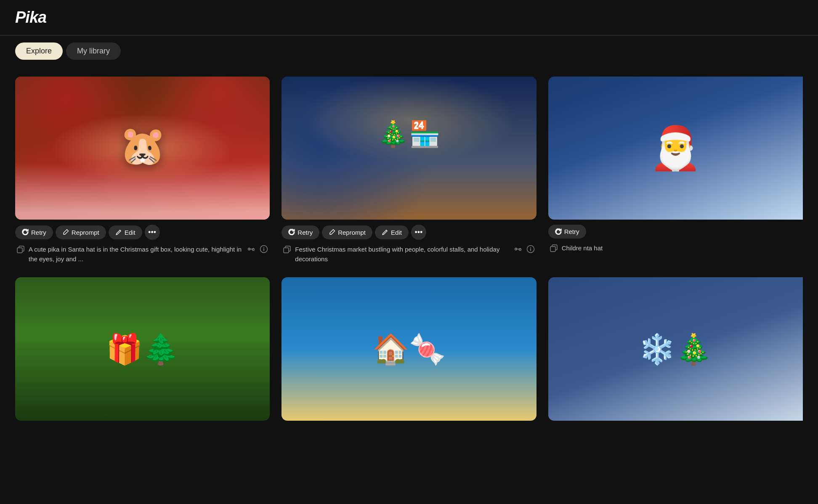  Describe the element at coordinates (152, 232) in the screenshot. I see `card-1-more-button: •••` at that location.